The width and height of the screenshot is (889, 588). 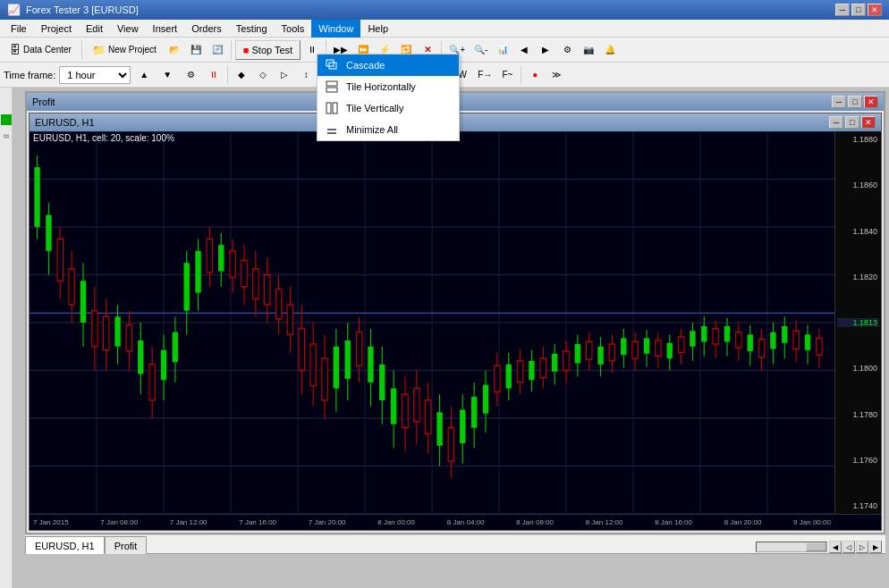 I want to click on new-project-button: 📁 New Project, so click(x=124, y=50).